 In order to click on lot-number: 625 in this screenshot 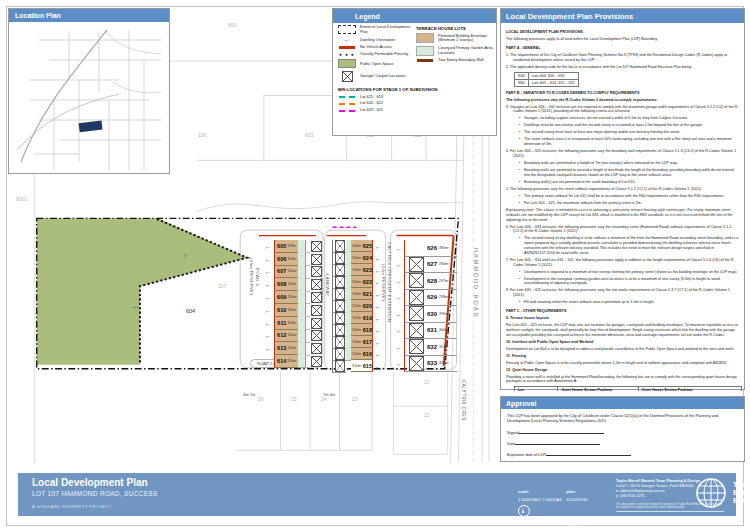, I will do `click(368, 246)`.